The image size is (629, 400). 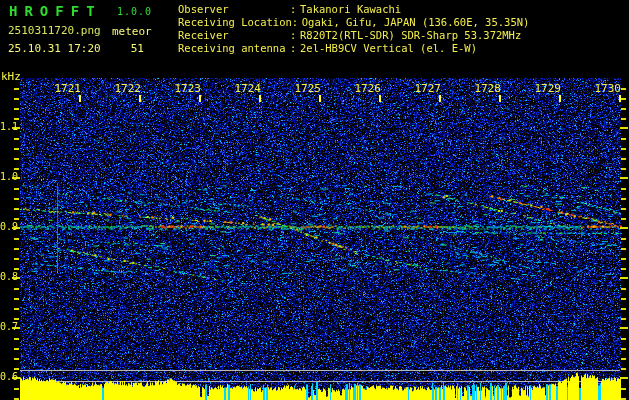 What do you see at coordinates (134, 12) in the screenshot?
I see `app-version: 1.0.0` at bounding box center [134, 12].